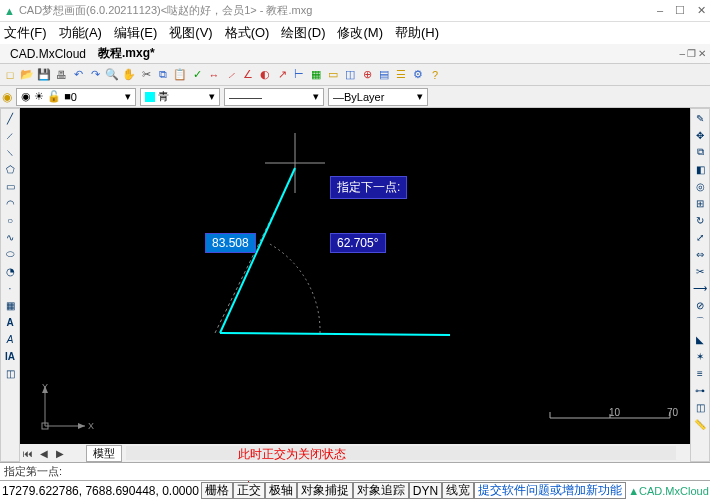  Describe the element at coordinates (10, 237) in the screenshot. I see `spline-icon: ∿` at that location.